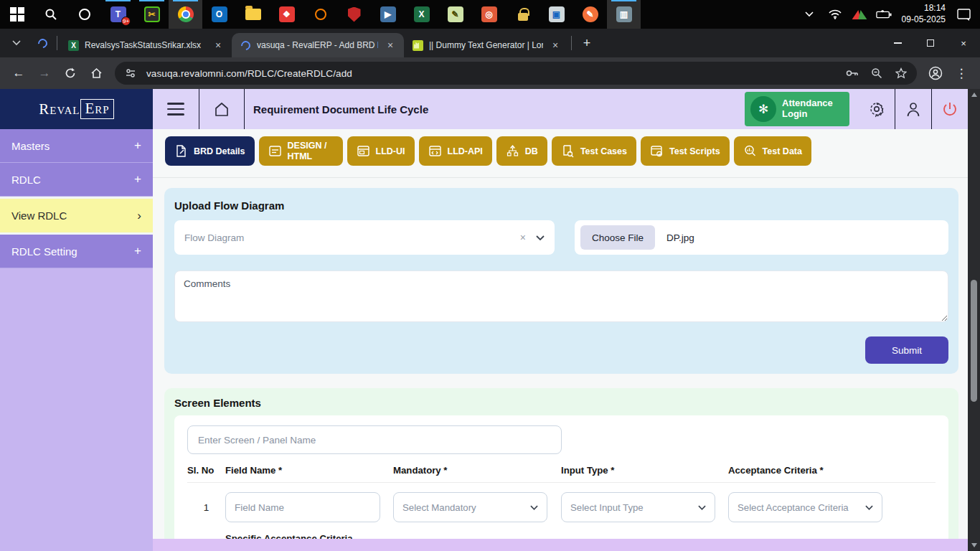 The height and width of the screenshot is (551, 980). Describe the element at coordinates (561, 507) in the screenshot. I see `table-row: 1 Select Mandatory Select Input Type` at that location.